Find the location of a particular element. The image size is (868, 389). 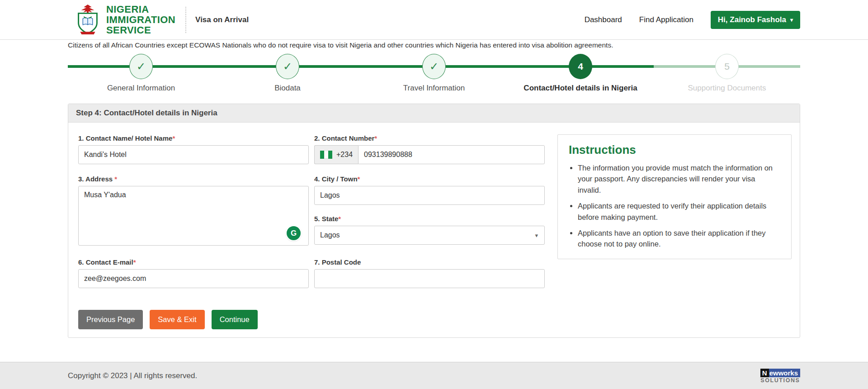

state-label: 5. State* is located at coordinates (429, 219).